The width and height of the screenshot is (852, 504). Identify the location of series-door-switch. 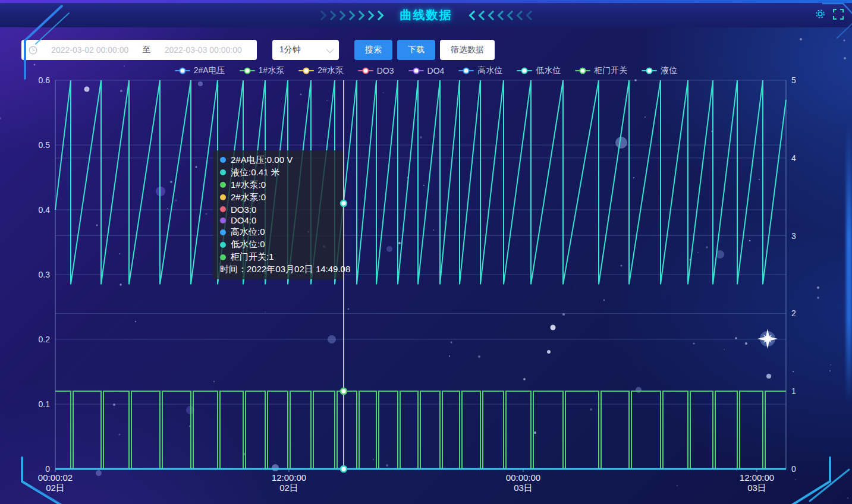
(421, 430).